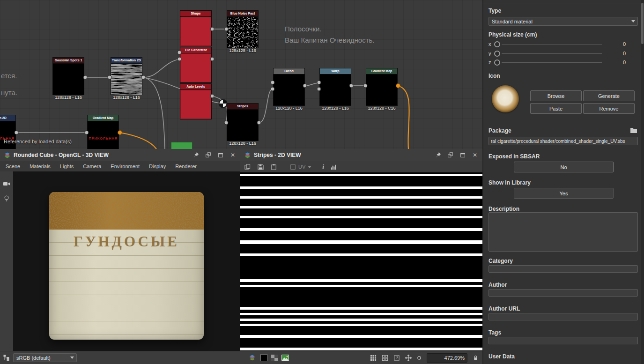 The image size is (644, 364). I want to click on graph-node-gradient-map: Gradient Map 128x128 - C16, so click(382, 87).